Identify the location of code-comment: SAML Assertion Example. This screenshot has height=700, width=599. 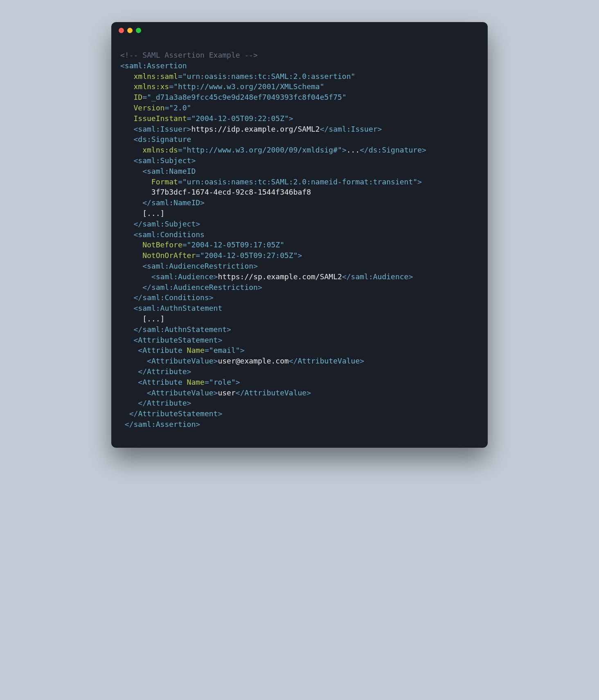
(191, 55).